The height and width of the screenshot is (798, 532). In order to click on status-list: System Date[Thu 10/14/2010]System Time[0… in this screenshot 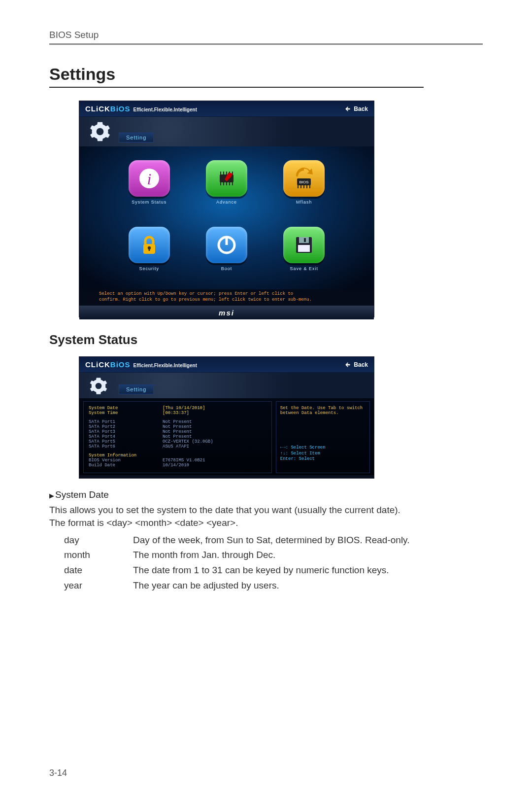, I will do `click(177, 437)`.